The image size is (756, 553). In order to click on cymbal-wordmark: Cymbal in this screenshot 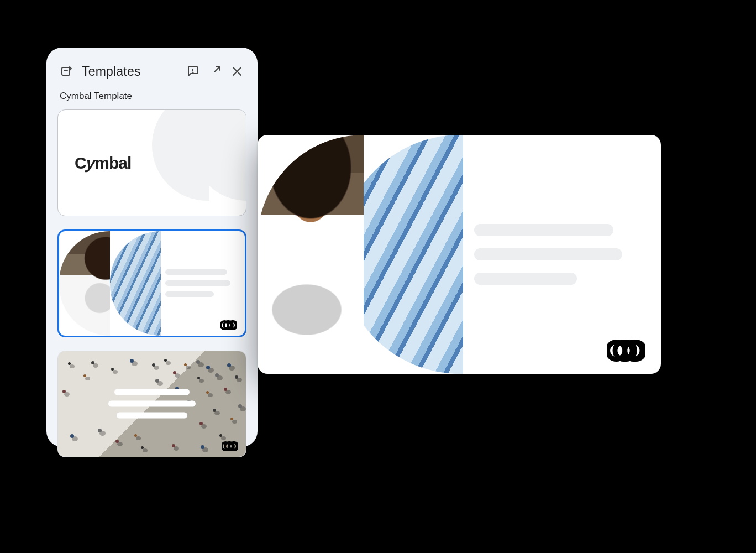, I will do `click(103, 163)`.